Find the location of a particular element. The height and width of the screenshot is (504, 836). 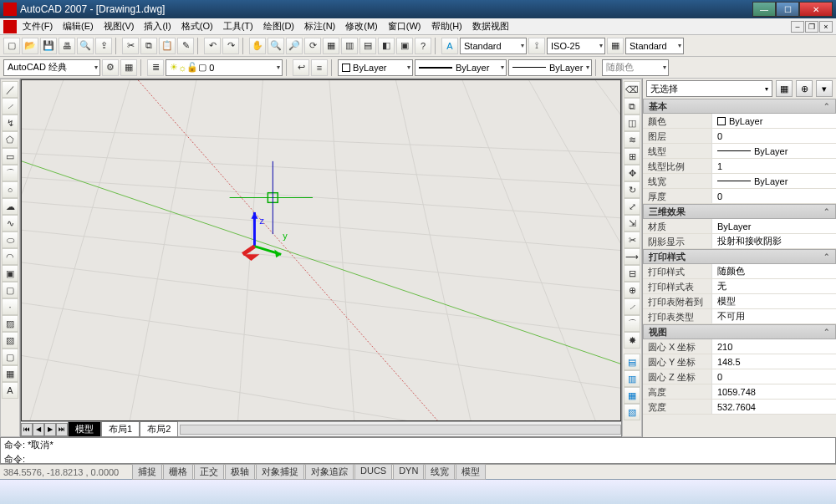

section-view: 视图⌃ is located at coordinates (739, 332).